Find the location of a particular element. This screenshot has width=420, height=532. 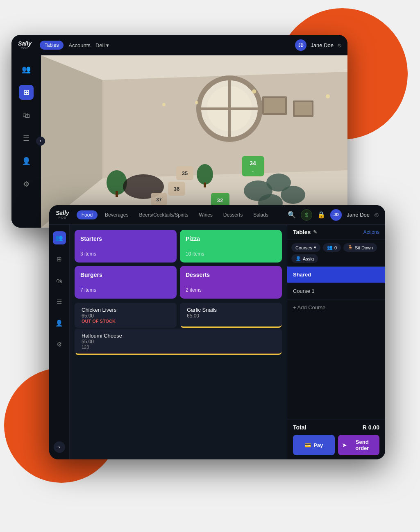

back-sidebar-list-icon: ☰ is located at coordinates (26, 138).